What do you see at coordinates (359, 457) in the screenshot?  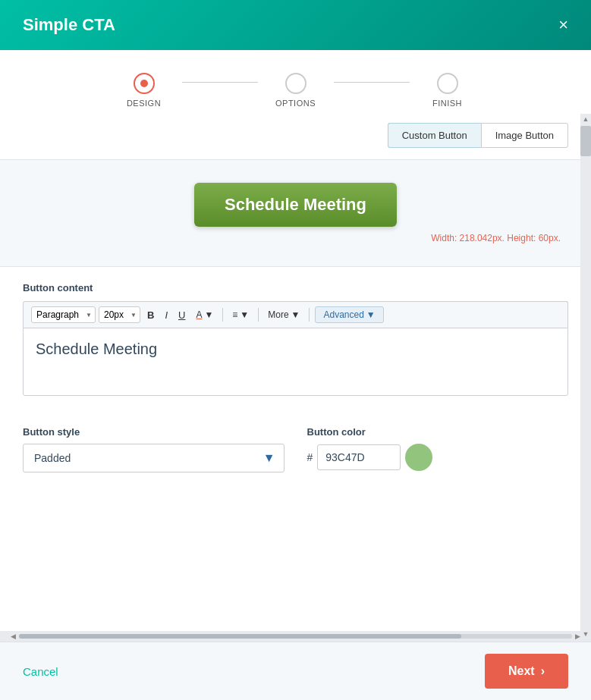 I see `color-hex-input` at bounding box center [359, 457].